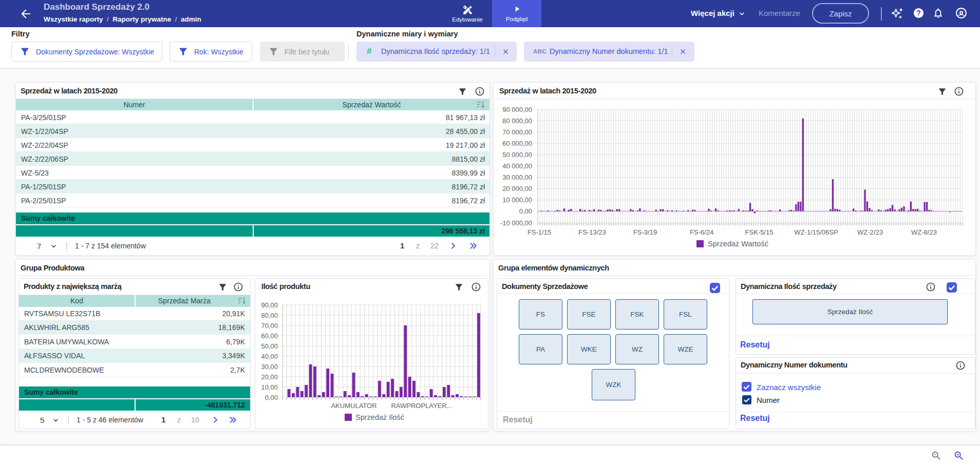 This screenshot has width=980, height=465. I want to click on svg-text: WZ-2/23, so click(870, 232).